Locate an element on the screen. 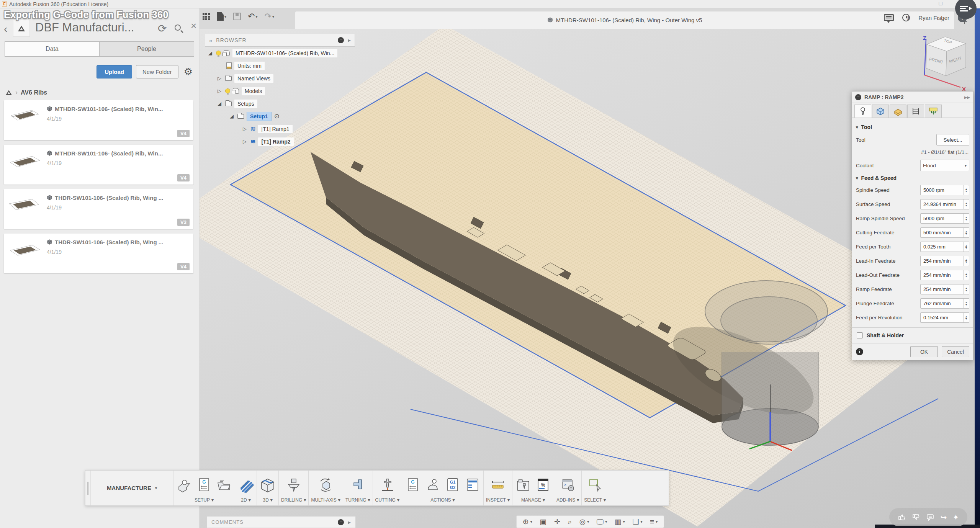  browser-node-models: Models is located at coordinates (254, 91).